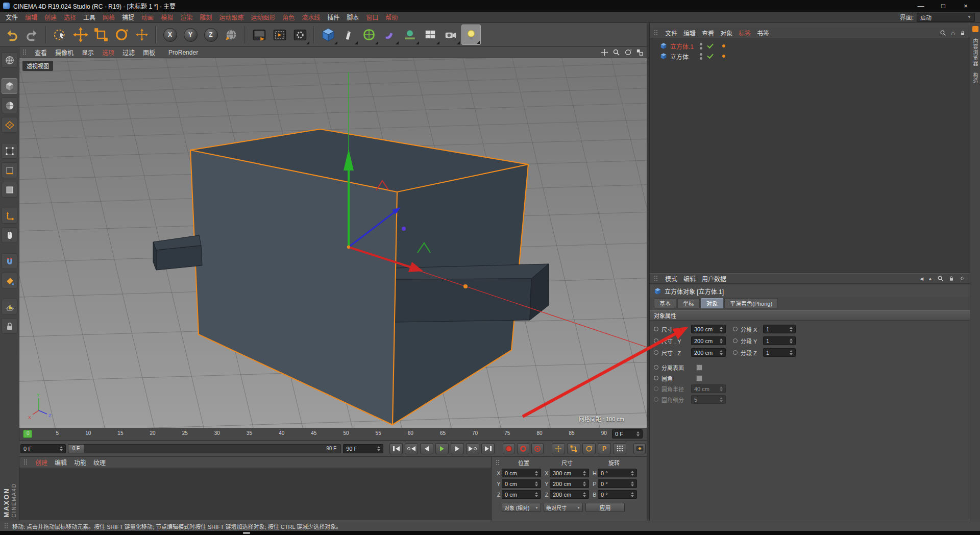 This screenshot has height=535, width=980. Describe the element at coordinates (966, 6) in the screenshot. I see `close-button: ×` at that location.